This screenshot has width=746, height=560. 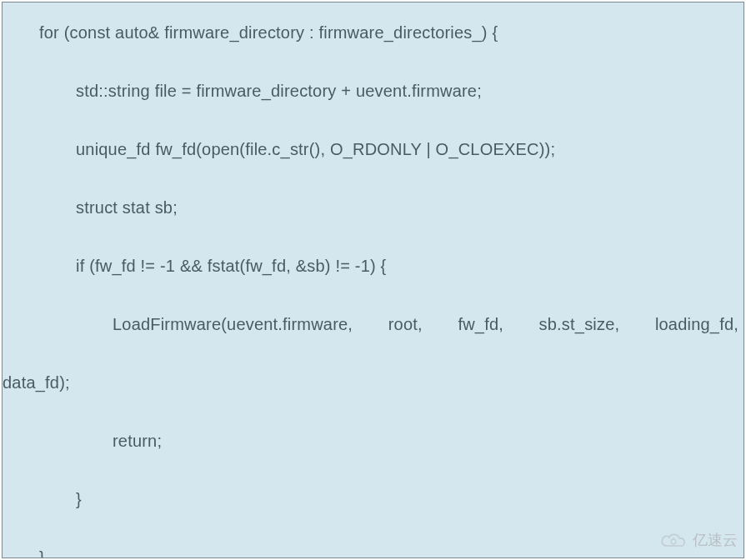 I want to click on code-line: data_fd);, so click(x=373, y=382).